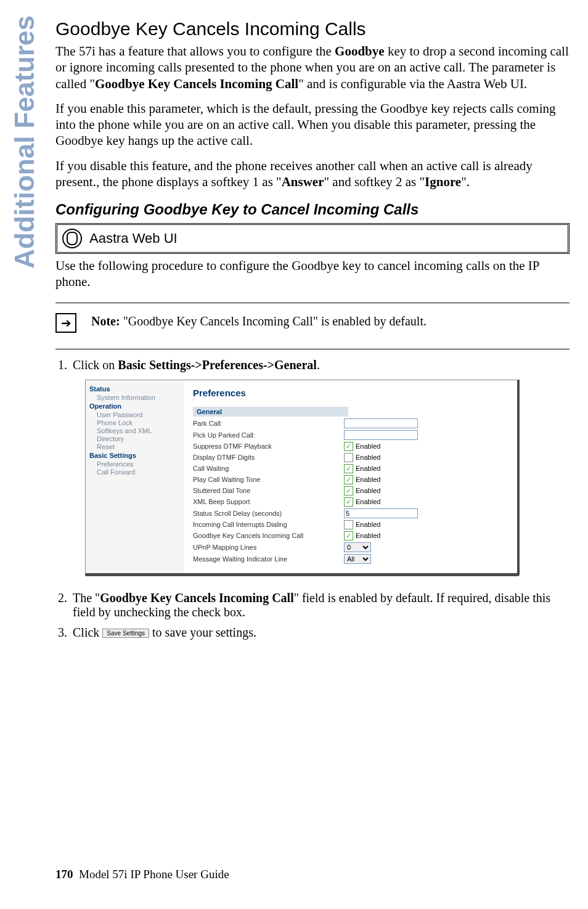 This screenshot has height=909, width=588. What do you see at coordinates (136, 389) in the screenshot?
I see `sidebar-heading-status: Status` at bounding box center [136, 389].